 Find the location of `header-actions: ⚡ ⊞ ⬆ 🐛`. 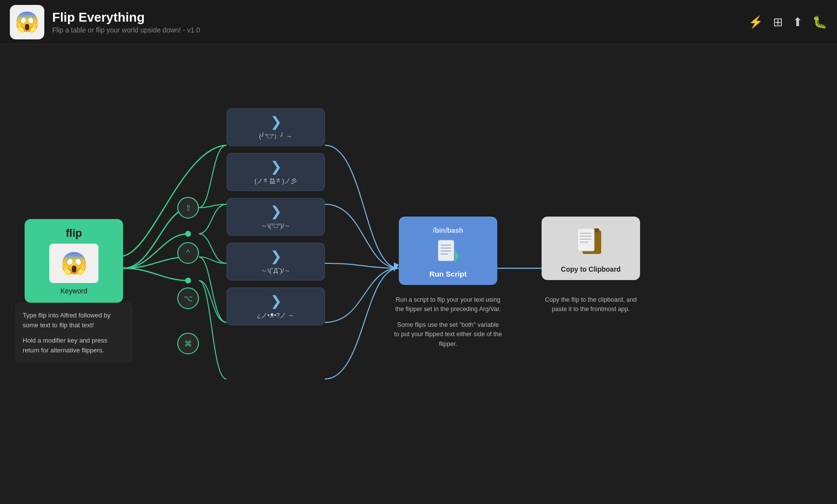

header-actions: ⚡ ⊞ ⬆ 🐛 is located at coordinates (788, 22).